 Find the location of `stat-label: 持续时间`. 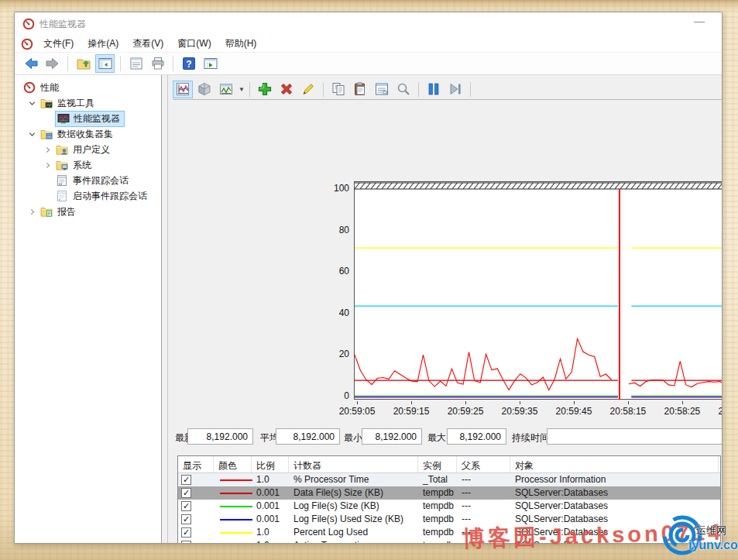

stat-label: 持续时间 is located at coordinates (530, 438).